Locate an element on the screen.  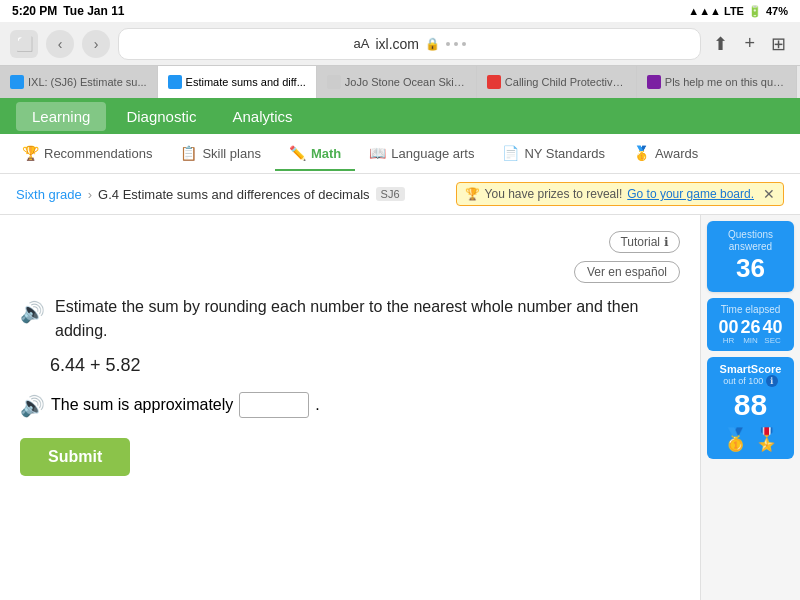
questions-answered-value: 36 is located at coordinates (750, 268).